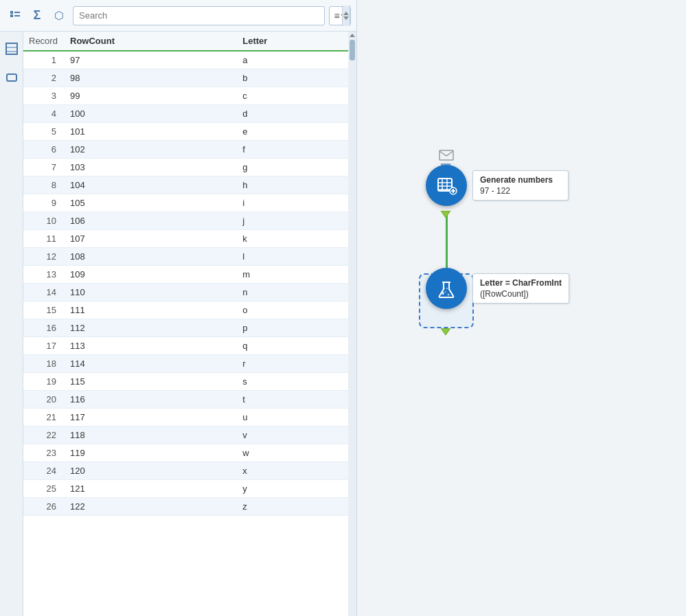 The height and width of the screenshot is (616, 686). Describe the element at coordinates (293, 257) in the screenshot. I see `cell-letter: l` at that location.